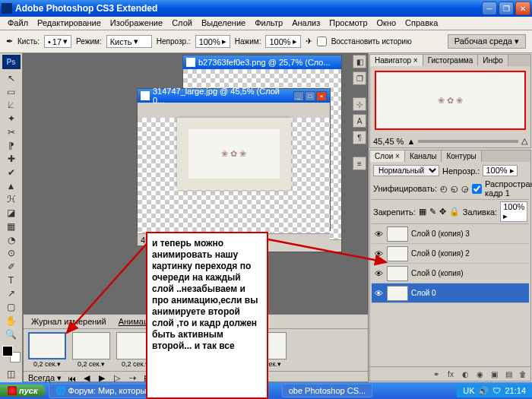 The width and height of the screenshot is (532, 399). What do you see at coordinates (454, 188) in the screenshot?
I see `unify-icon-2: ◵` at bounding box center [454, 188].